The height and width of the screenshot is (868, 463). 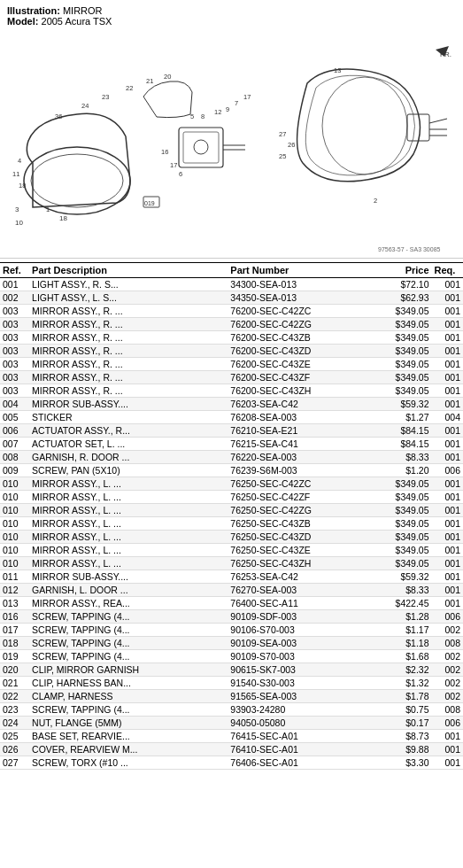 What do you see at coordinates (301, 616) in the screenshot?
I see `cell-part-number: 90109-SDF-003` at bounding box center [301, 616].